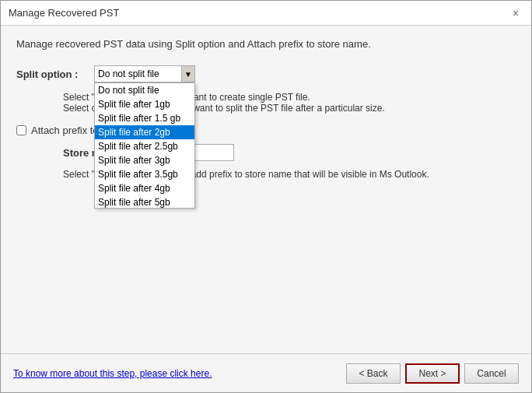  What do you see at coordinates (145, 74) in the screenshot?
I see `split-select-display: Do not split file` at bounding box center [145, 74].